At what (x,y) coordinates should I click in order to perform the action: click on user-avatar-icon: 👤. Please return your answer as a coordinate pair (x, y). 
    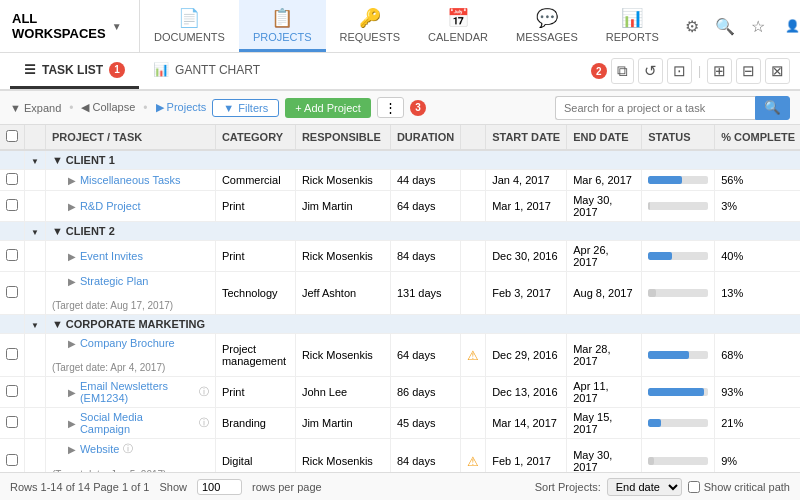
    Looking at the image, I should click on (792, 26).